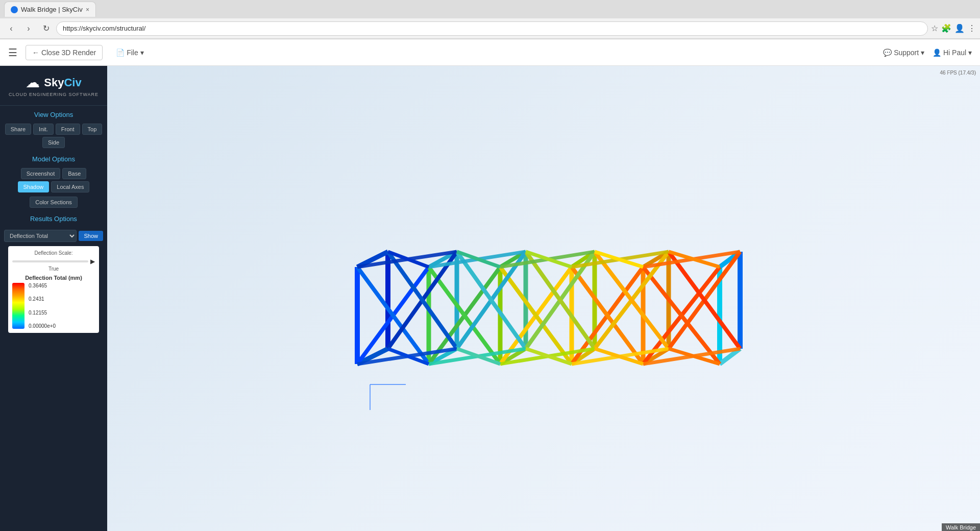 This screenshot has width=980, height=531. I want to click on view-init-button: Init., so click(43, 129).